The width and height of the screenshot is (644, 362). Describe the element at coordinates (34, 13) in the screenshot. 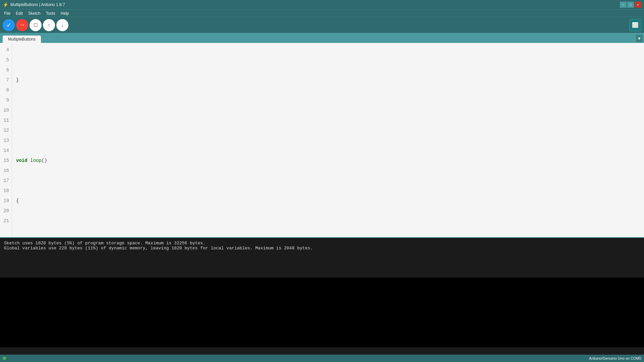

I see `menu-sketch: Sketch` at that location.